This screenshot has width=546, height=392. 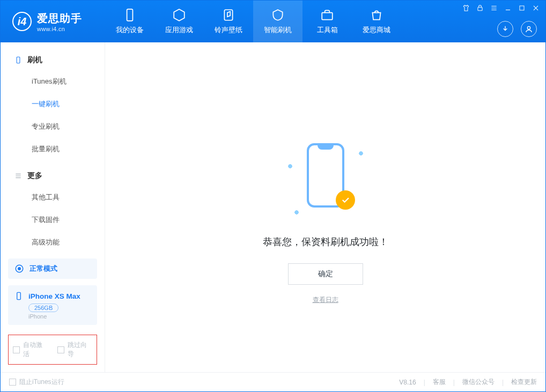 What do you see at coordinates (273, 382) in the screenshot?
I see `footer: 阻止iTunes运行 V8.16 | 客服 | 微信公众号 | 检查更新` at bounding box center [273, 382].